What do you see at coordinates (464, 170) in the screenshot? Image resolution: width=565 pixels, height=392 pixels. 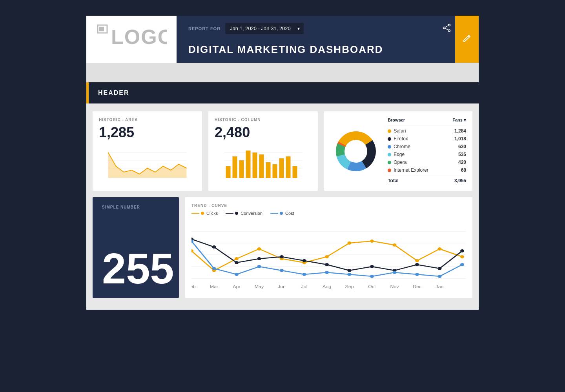 I see `fans-value: 68` at bounding box center [464, 170].